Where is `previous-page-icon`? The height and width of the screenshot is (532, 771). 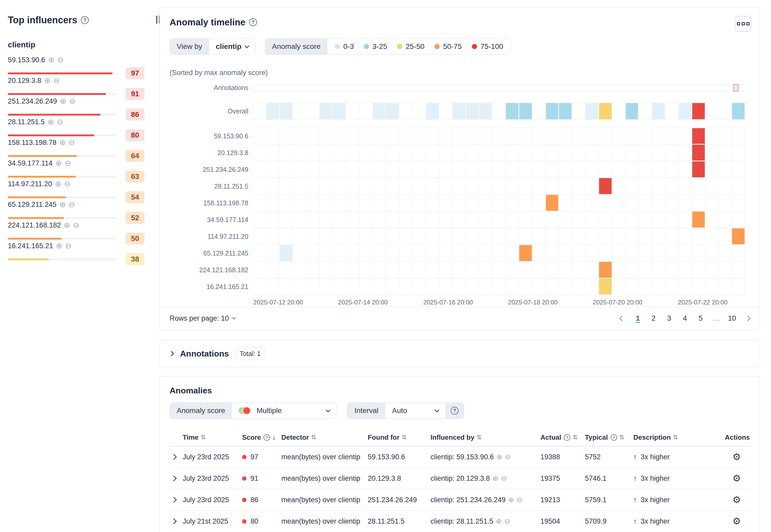 previous-page-icon is located at coordinates (622, 318).